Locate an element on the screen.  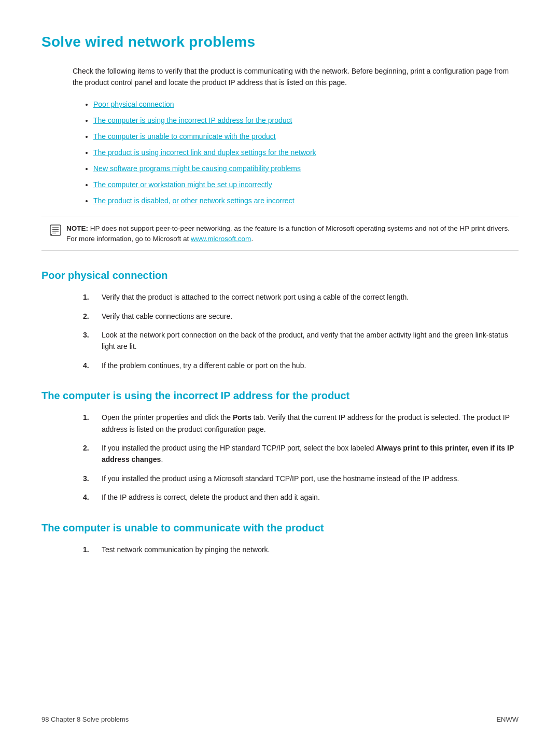
list-item: If you installed the product using a Mic… is located at coordinates (301, 479).